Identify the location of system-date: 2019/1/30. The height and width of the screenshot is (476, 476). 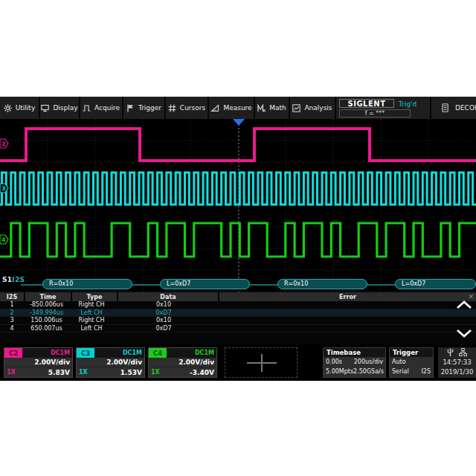
(457, 372).